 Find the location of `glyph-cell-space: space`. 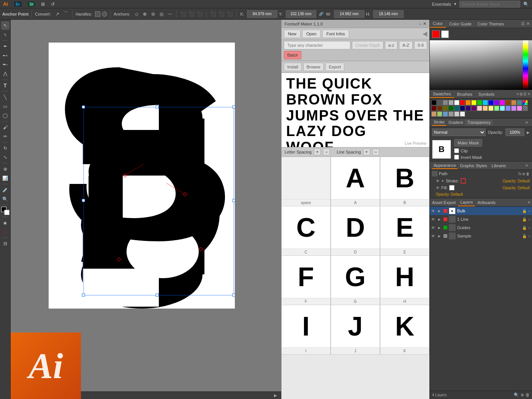

glyph-cell-space: space is located at coordinates (306, 182).